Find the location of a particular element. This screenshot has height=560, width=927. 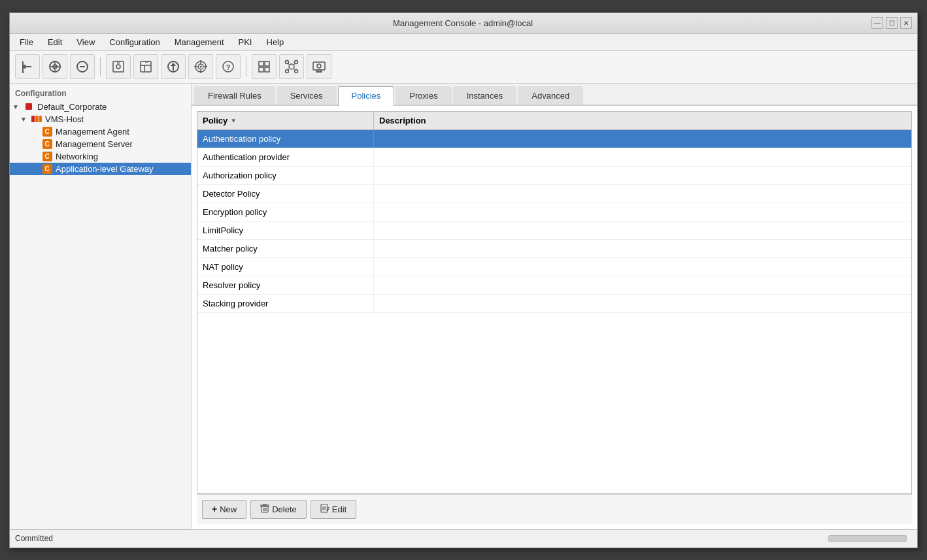

toolbar-help-btn: ? is located at coordinates (228, 67).